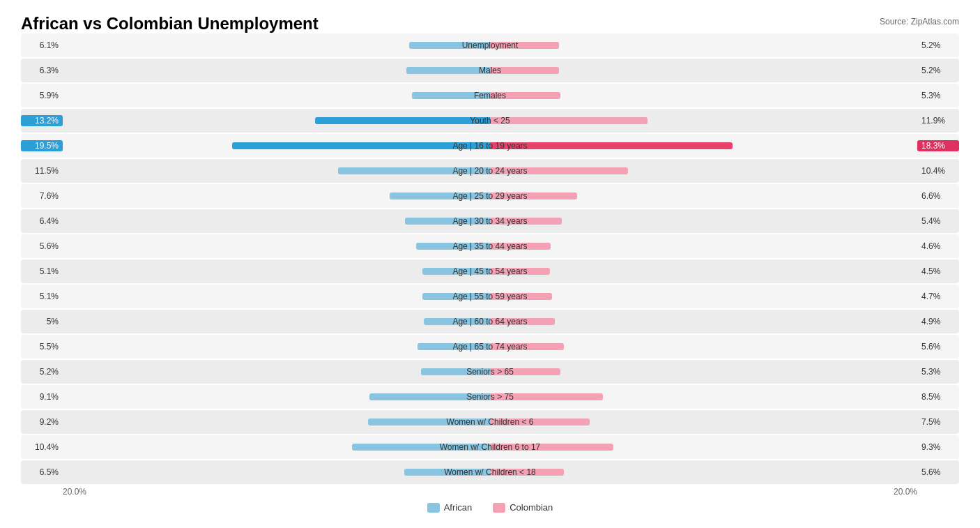 Image resolution: width=980 pixels, height=528 pixels. Describe the element at coordinates (490, 121) in the screenshot. I see `chart-row: 13.2% Youth < 25 11.9%` at that location.